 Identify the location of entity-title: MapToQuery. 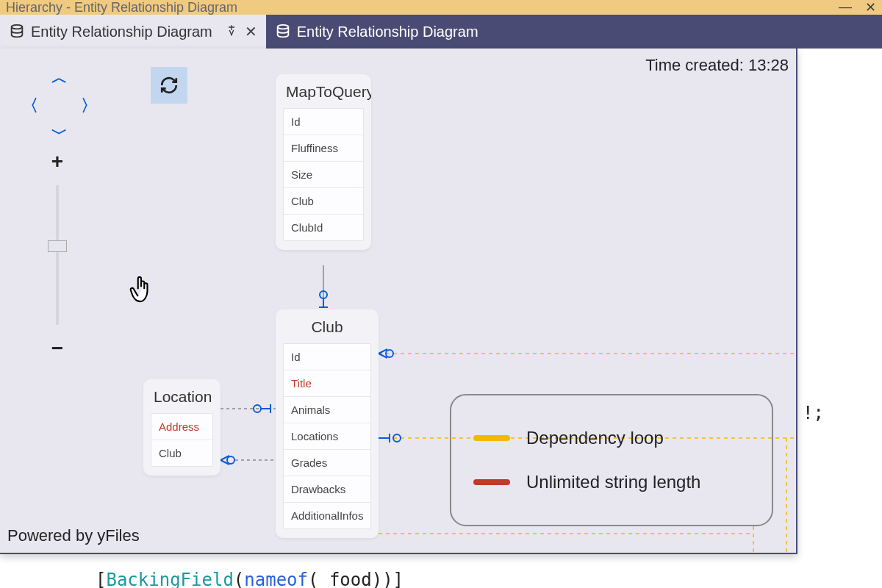
(323, 91).